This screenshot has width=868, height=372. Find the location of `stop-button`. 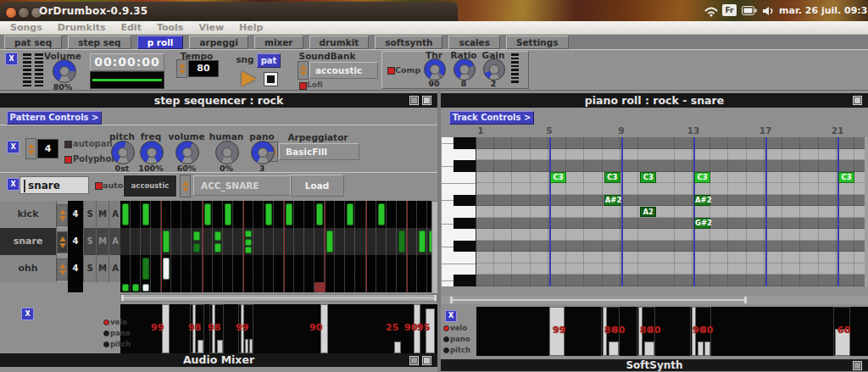

stop-button is located at coordinates (271, 80).